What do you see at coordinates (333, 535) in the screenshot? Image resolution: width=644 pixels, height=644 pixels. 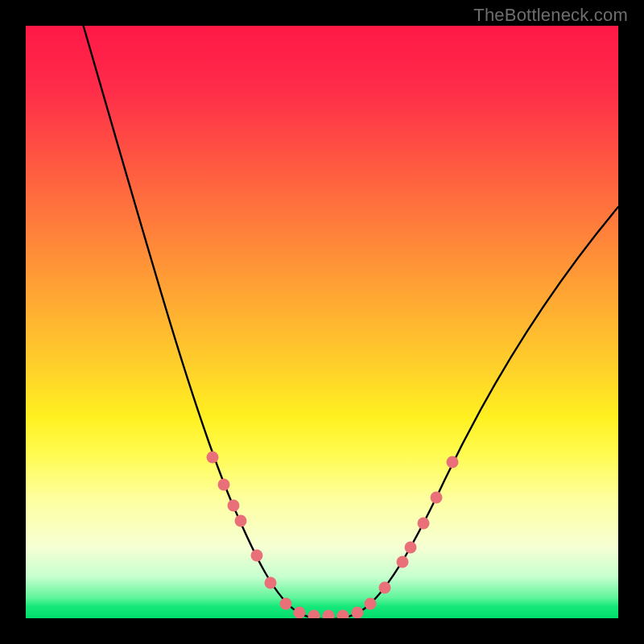 I see `marker-group` at bounding box center [333, 535].